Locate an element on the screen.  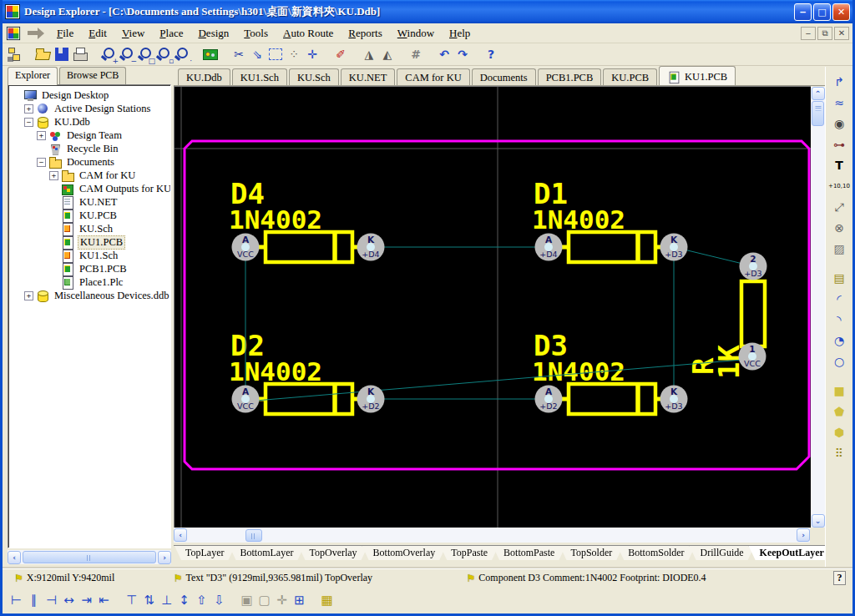
tree-item-cam-for-ku: +CAM for KU is located at coordinates (89, 175).